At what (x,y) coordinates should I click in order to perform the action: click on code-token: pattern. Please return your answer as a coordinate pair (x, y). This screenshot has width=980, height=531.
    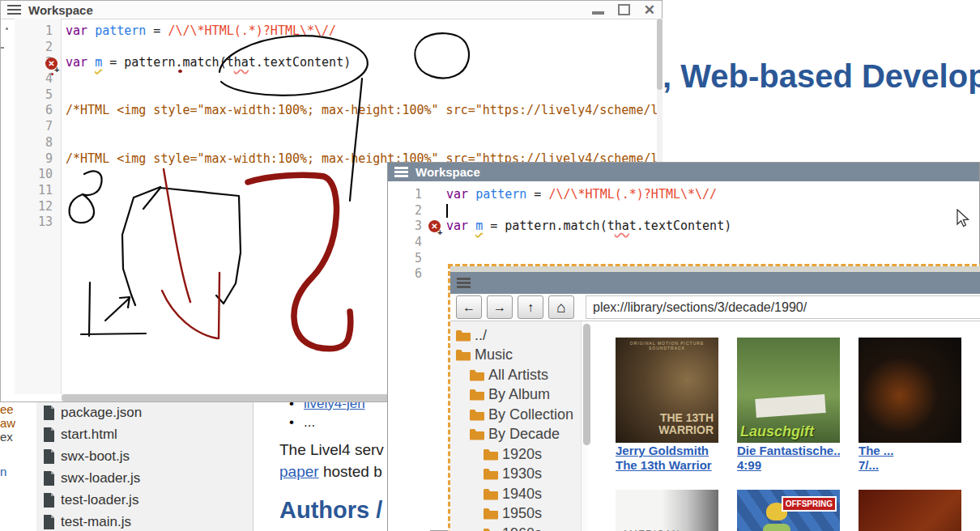
    Looking at the image, I should click on (120, 31).